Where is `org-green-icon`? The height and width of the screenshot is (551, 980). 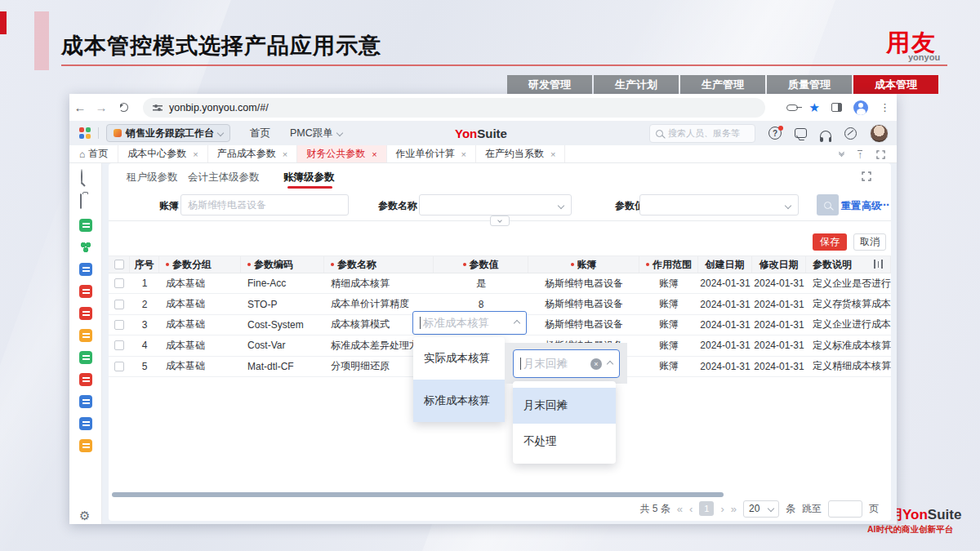
org-green-icon is located at coordinates (86, 247).